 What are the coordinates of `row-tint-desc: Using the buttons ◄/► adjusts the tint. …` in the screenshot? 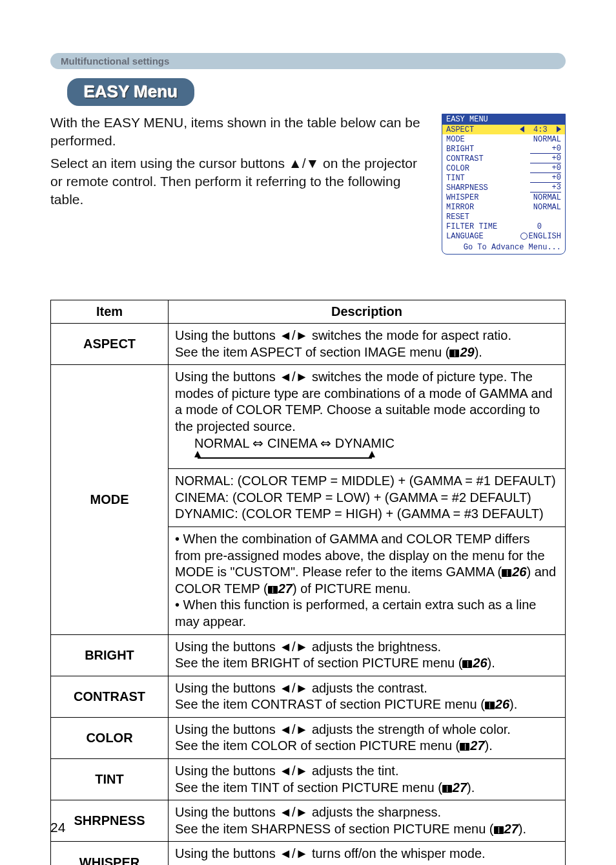 It's located at (367, 780).